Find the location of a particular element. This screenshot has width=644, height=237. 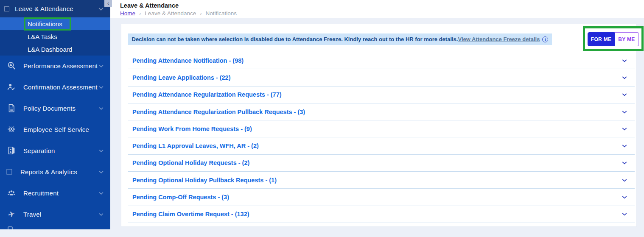

pending-notification-row: Pending Optional Holiday Pullback Reques… is located at coordinates (381, 180).